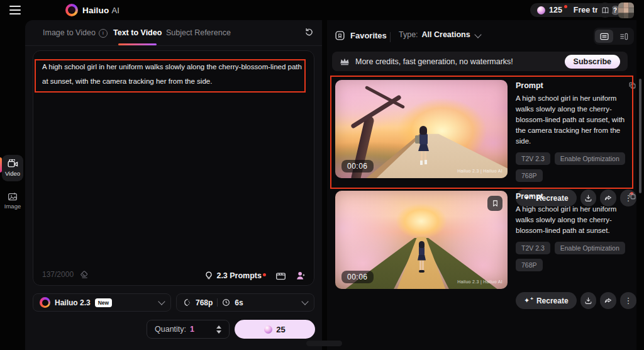 The width and height of the screenshot is (644, 350). Describe the element at coordinates (556, 10) in the screenshot. I see `credits-count: 125` at that location.